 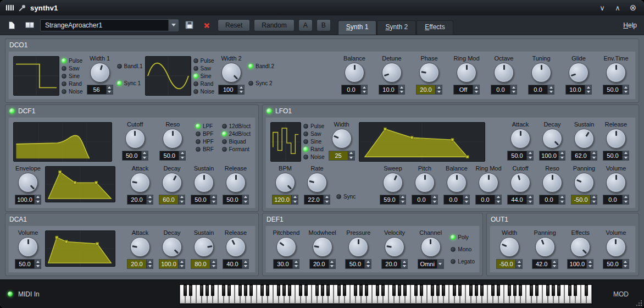 What do you see at coordinates (12, 111) in the screenshot?
I see `dcf1-led` at bounding box center [12, 111].